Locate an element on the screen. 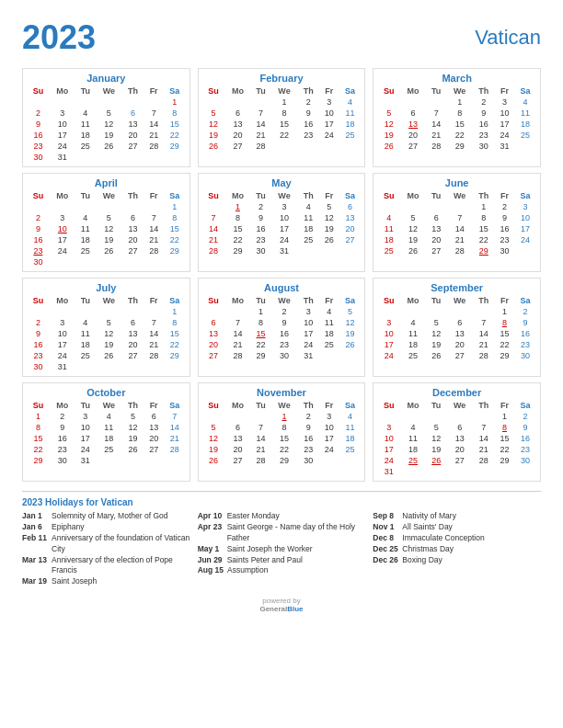 This screenshot has height=728, width=563. cal-day: 26 is located at coordinates (109, 356).